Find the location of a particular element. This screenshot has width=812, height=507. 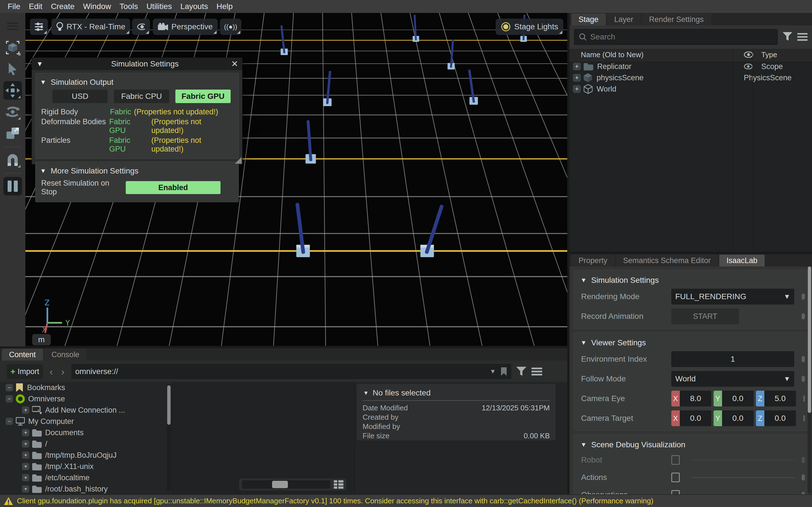

type-column-header: Type is located at coordinates (786, 55).